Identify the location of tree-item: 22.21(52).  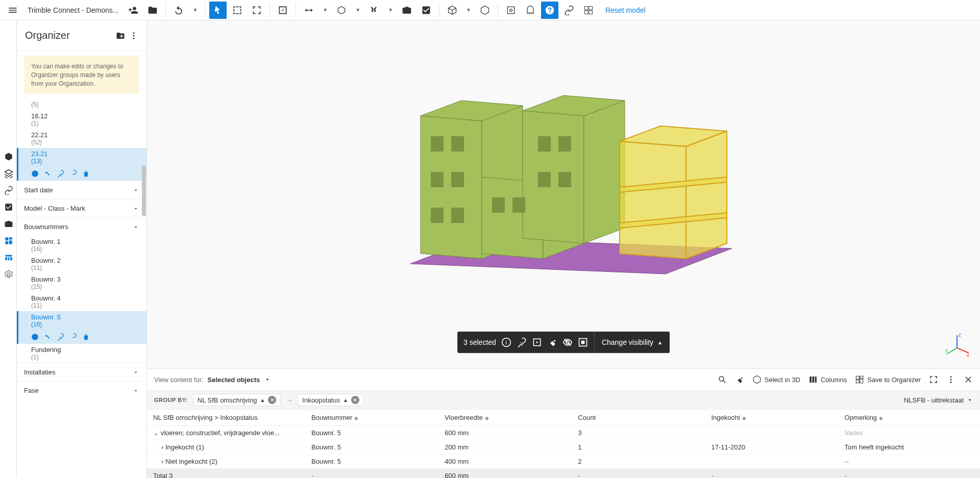
(82, 139).